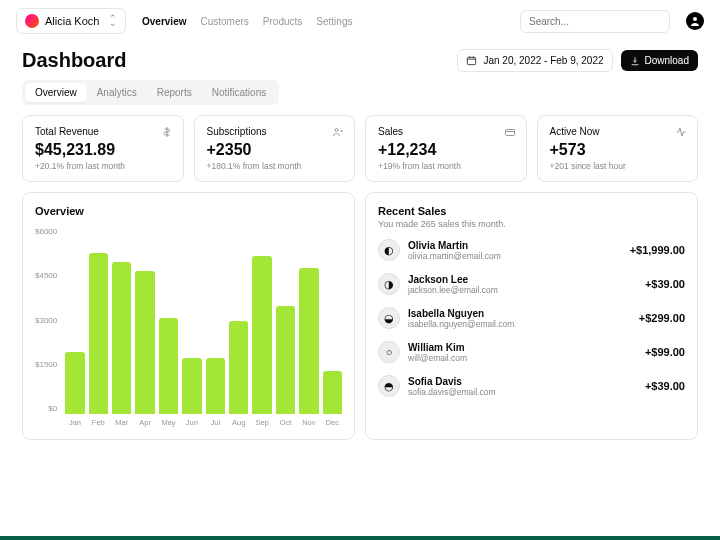  Describe the element at coordinates (461, 314) in the screenshot. I see `sale-name: Isabella Nguyen` at that location.